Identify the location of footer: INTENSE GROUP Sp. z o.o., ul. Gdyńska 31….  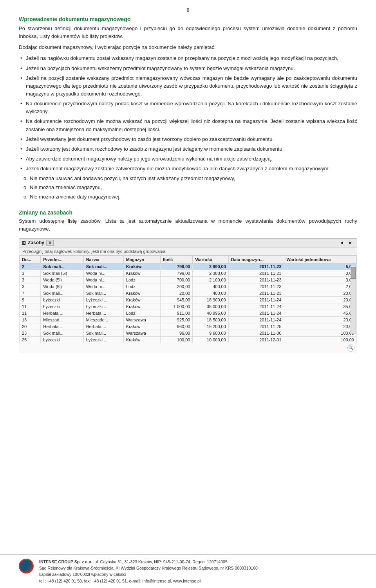
(188, 571).